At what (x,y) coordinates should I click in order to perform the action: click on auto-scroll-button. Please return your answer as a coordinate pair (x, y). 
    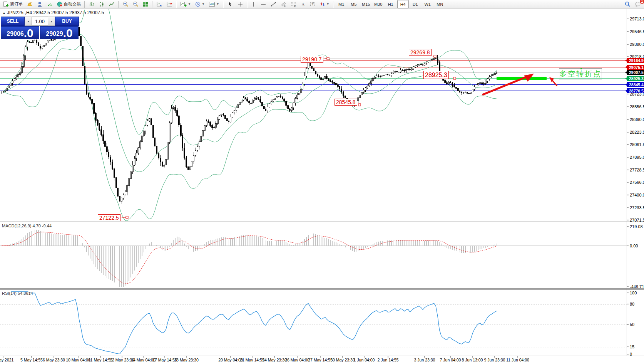
    Looking at the image, I should click on (159, 4).